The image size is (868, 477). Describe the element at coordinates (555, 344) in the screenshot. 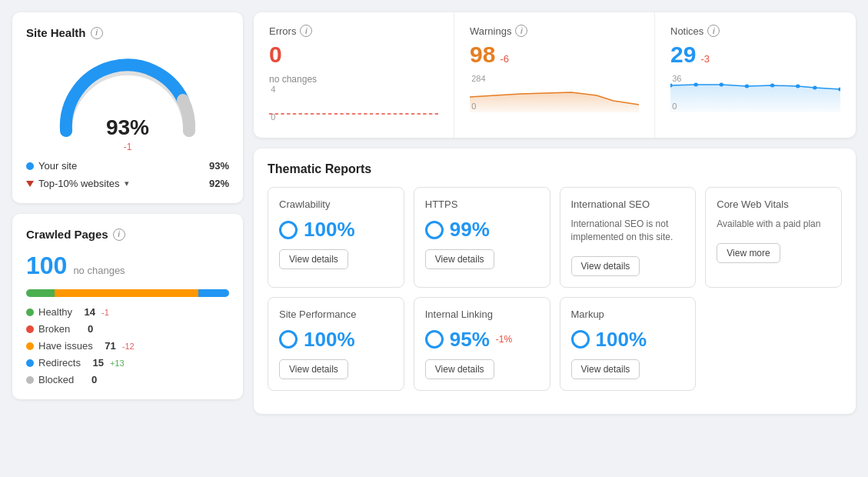

I see `thematic-row-2: Site Performance 100% View details Inter…` at that location.